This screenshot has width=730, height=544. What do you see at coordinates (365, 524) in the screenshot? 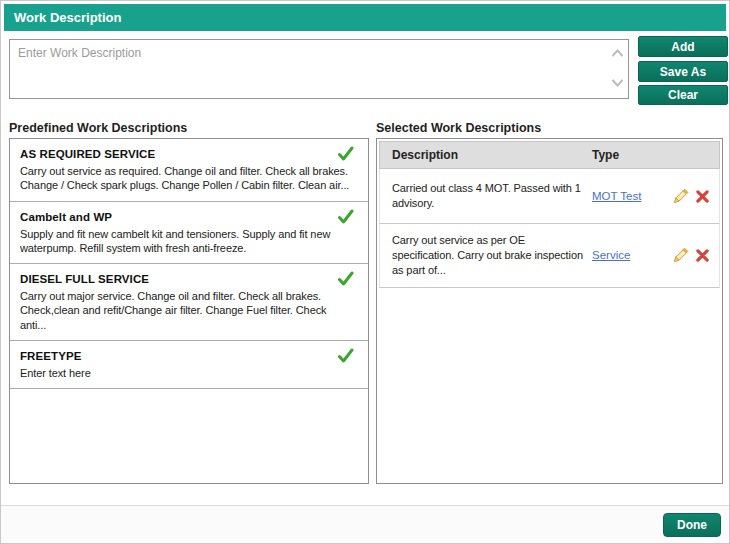
I see `dialog-footer: Done` at bounding box center [365, 524].